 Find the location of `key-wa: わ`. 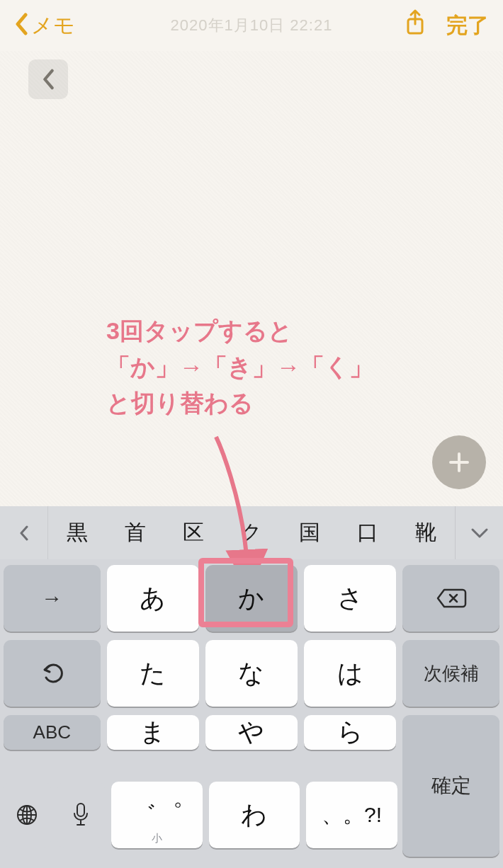

key-wa: わ is located at coordinates (255, 815).